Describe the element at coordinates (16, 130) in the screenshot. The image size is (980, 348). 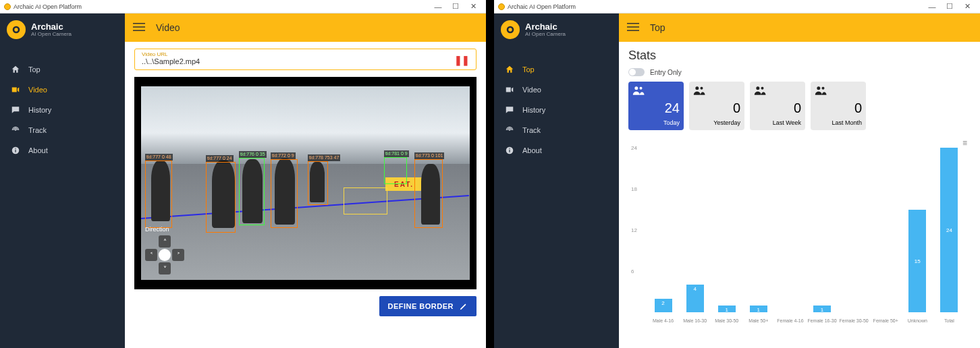
I see `track-icon` at that location.